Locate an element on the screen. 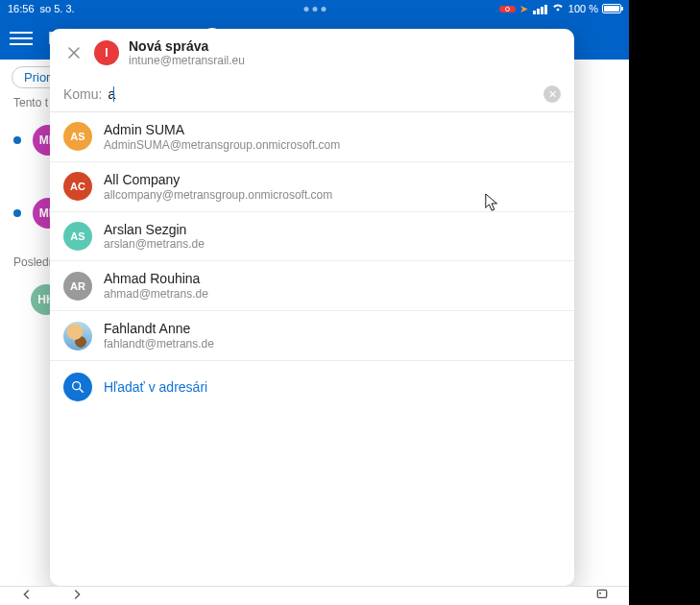 The width and height of the screenshot is (700, 605). contact-suggestion: ACAll Companyallcompany@metransgroup.onm… is located at coordinates (312, 187).